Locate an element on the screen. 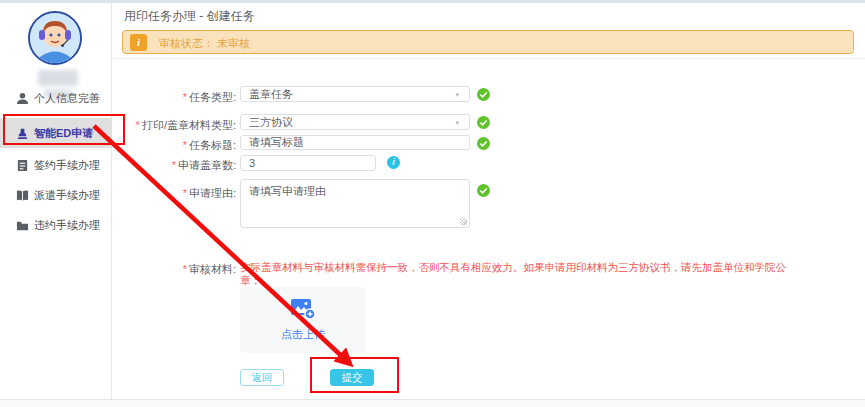 The image size is (865, 407). page-title: 用印任务办理 - 创建任务 is located at coordinates (190, 16).